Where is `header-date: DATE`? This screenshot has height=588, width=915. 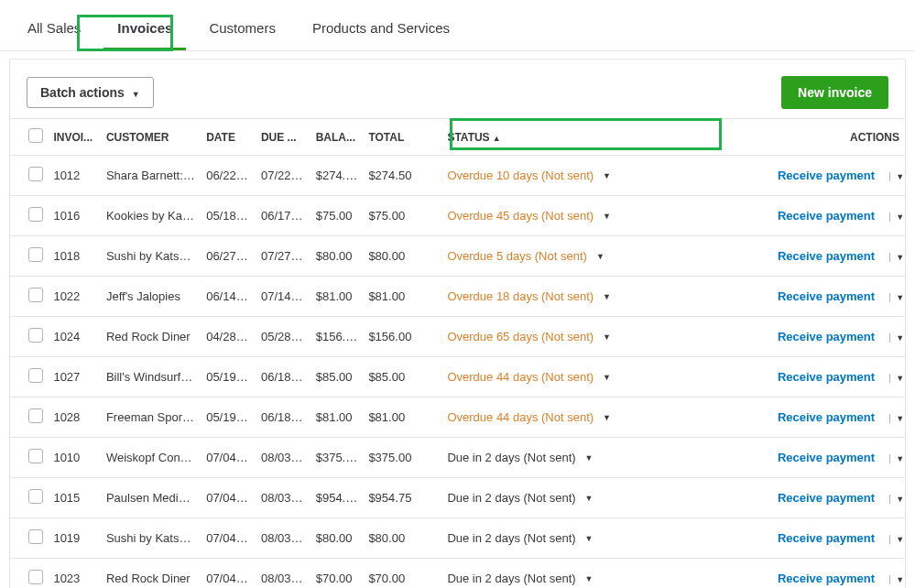
header-date: DATE is located at coordinates (228, 137).